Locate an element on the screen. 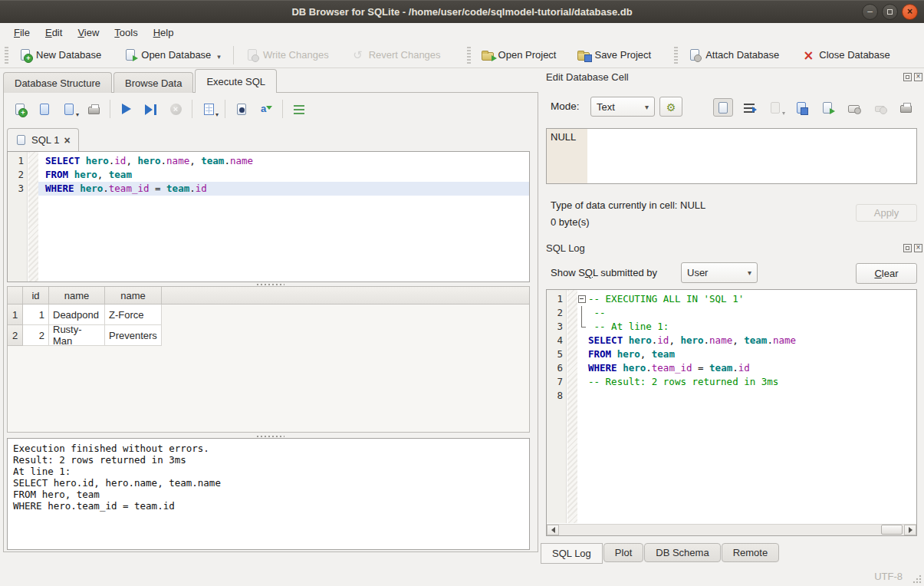 The image size is (924, 586). editor-line: SELECT hero.id, hero.name, team.name is located at coordinates (284, 161).